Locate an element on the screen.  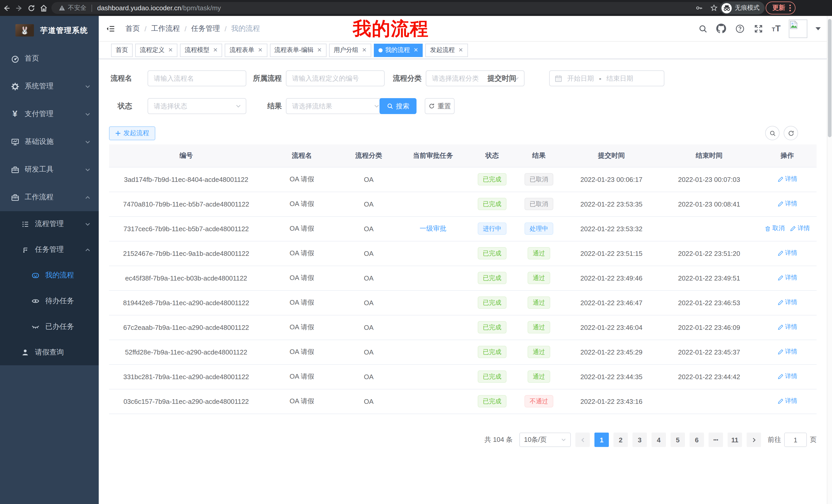
browser-update-button: 更新 is located at coordinates (781, 8).